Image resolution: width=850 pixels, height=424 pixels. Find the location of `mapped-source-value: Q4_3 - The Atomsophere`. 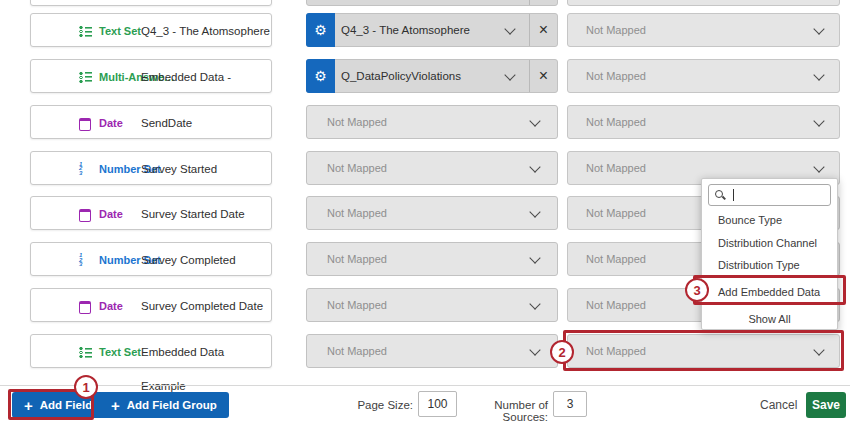

mapped-source-value: Q4_3 - The Atomsophere is located at coordinates (406, 30).